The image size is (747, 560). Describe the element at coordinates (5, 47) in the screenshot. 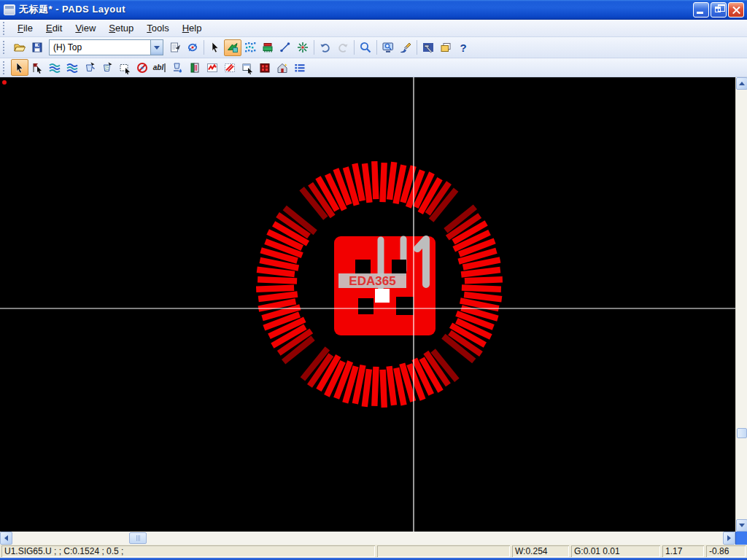

I see `toolbar1-grip` at that location.